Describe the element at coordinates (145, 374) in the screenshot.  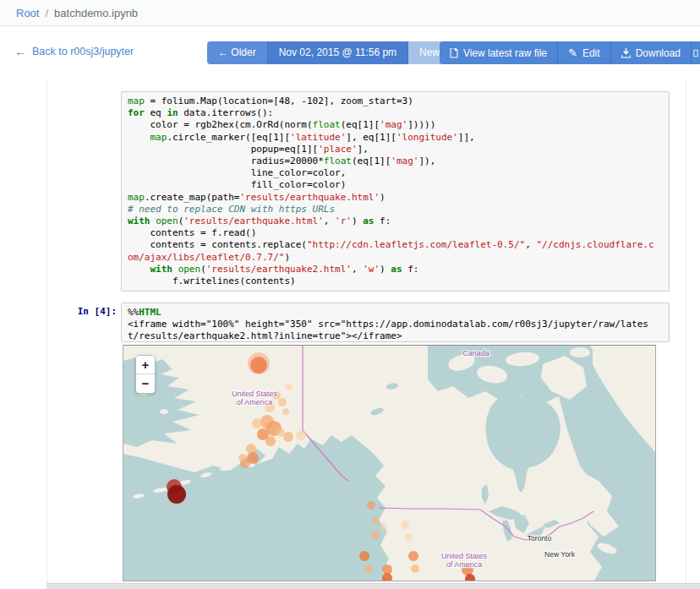
I see `map-zoom-control: + −` at that location.